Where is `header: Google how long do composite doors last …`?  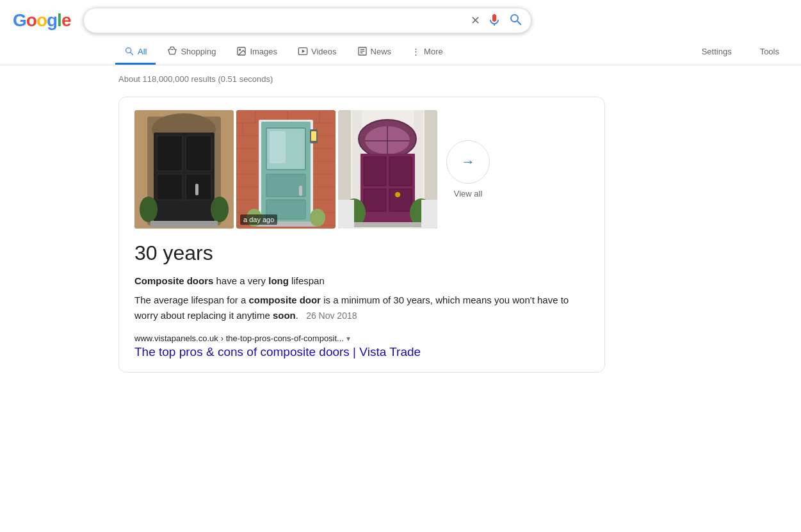
header: Google how long do composite doors last … is located at coordinates (401, 17).